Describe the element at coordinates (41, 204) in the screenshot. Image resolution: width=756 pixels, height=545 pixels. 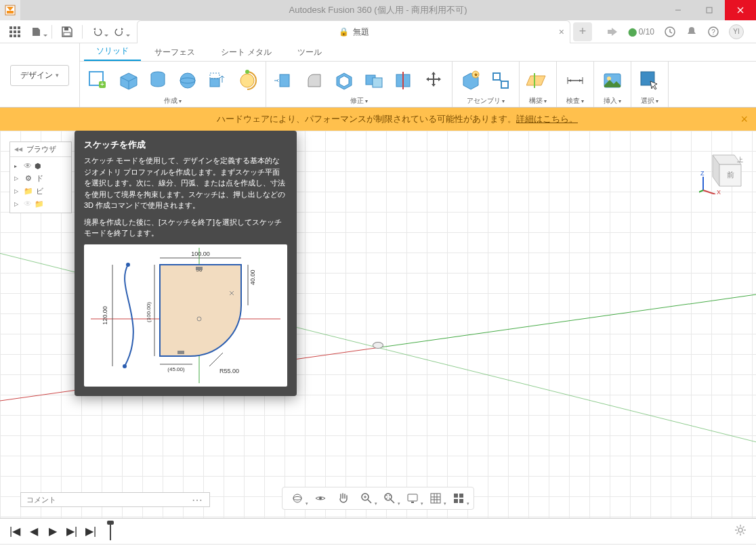
I see `tree-row: ▷👁📁` at that location.